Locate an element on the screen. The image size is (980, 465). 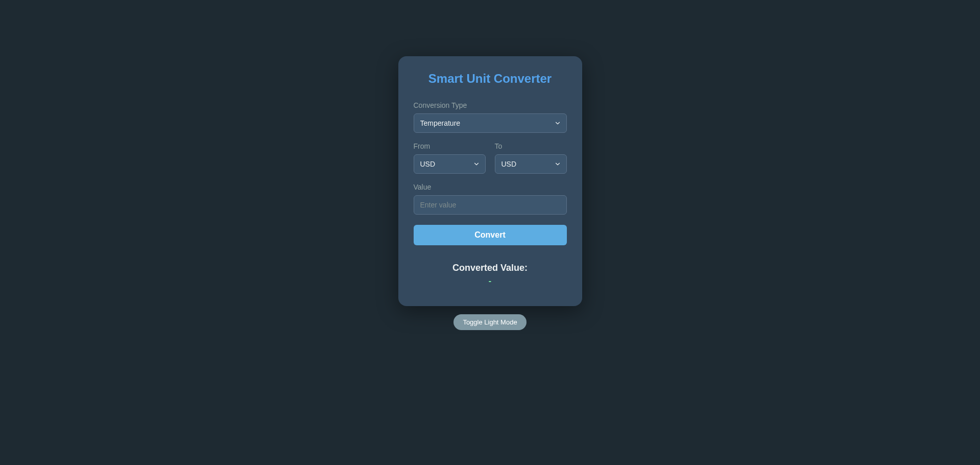
result-value: - is located at coordinates (490, 281).